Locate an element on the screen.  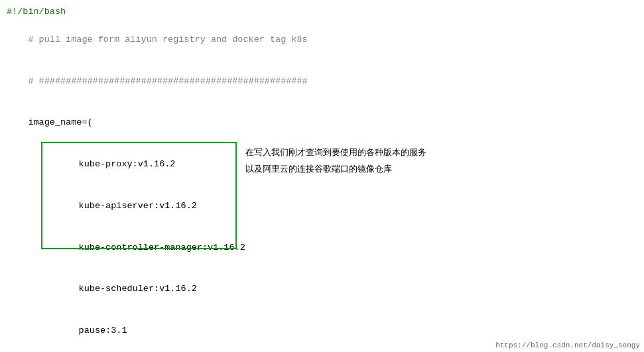
line-comment1: # pull image form aliyun registry and do… is located at coordinates (322, 40).